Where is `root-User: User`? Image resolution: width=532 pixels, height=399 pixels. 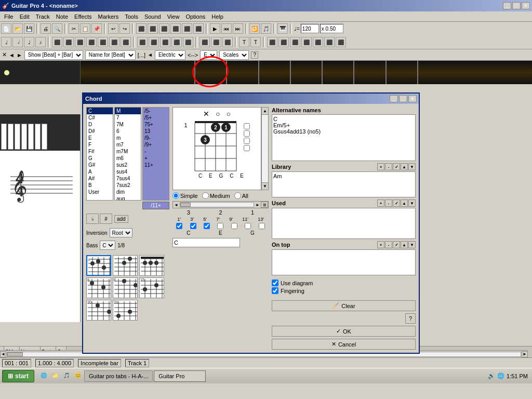 root-User: User is located at coordinates (100, 192).